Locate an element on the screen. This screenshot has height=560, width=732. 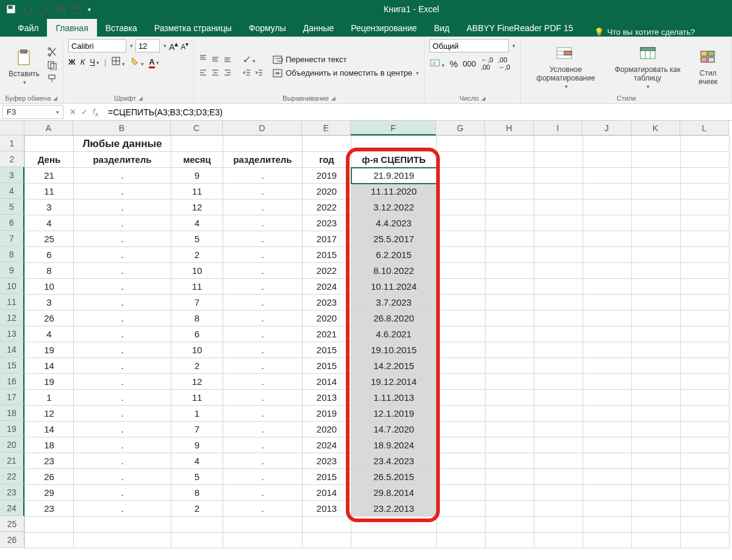
row-header: 1 is located at coordinates (12, 143).